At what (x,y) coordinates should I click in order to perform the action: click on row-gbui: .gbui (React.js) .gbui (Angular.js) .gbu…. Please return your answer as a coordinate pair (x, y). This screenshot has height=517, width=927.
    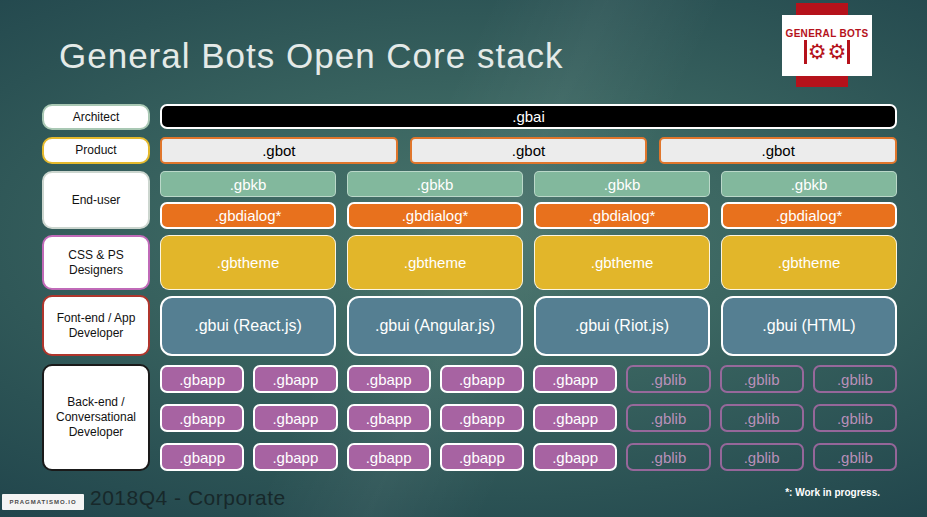
    Looking at the image, I should click on (528, 326).